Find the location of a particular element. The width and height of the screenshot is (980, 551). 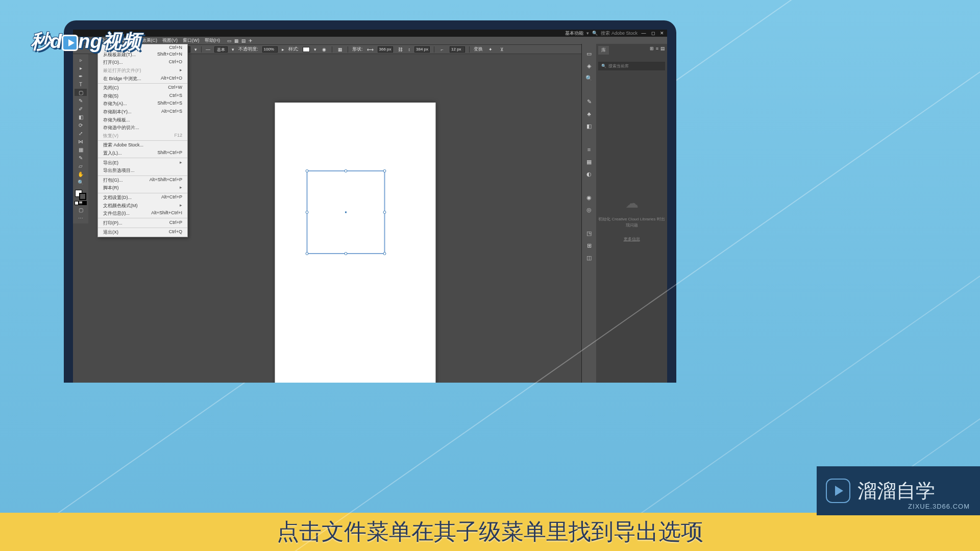

rectangle-tool: ▢ is located at coordinates (81, 92).